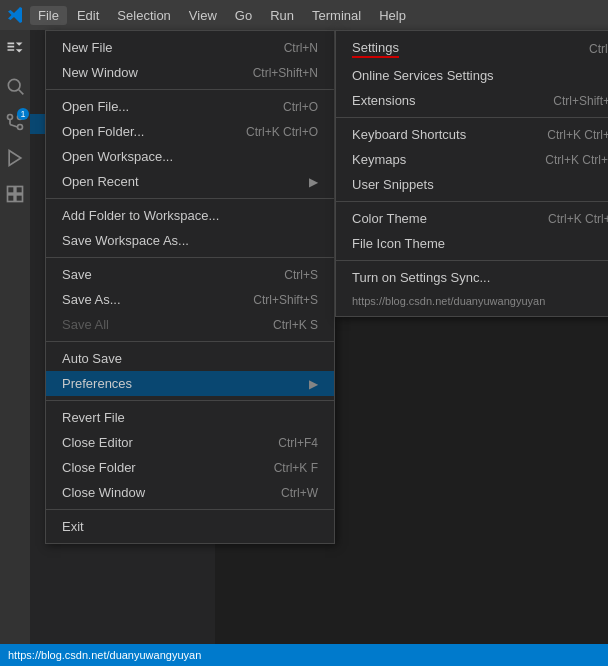 This screenshot has height=666, width=608. I want to click on menu-exit: Exit, so click(190, 526).